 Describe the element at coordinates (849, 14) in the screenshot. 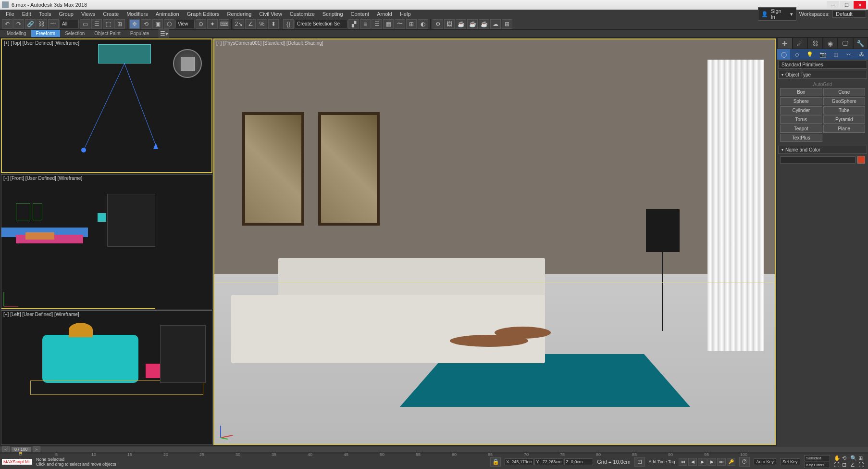

I see `workspace-dropdown: Default` at that location.